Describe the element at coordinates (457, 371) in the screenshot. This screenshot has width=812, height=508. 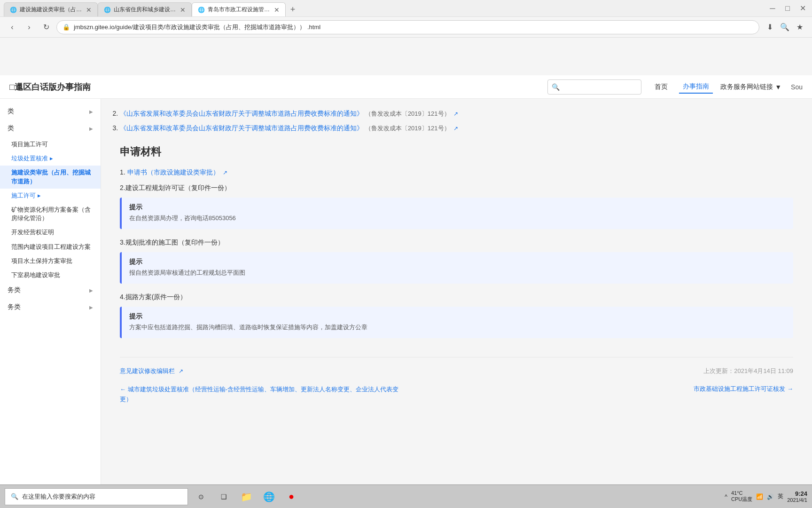
I see `footer-meta: 意见建议修改编辑栏 ↗ 上次更新：2021年4月14日 11:09` at that location.